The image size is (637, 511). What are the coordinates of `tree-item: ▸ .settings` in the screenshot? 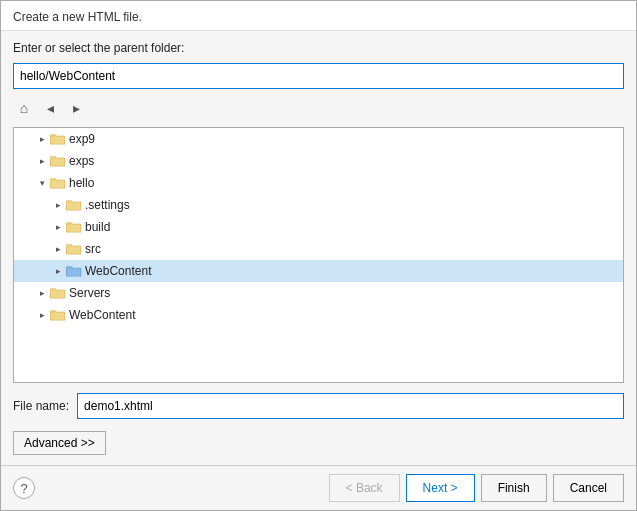 It's located at (318, 205).